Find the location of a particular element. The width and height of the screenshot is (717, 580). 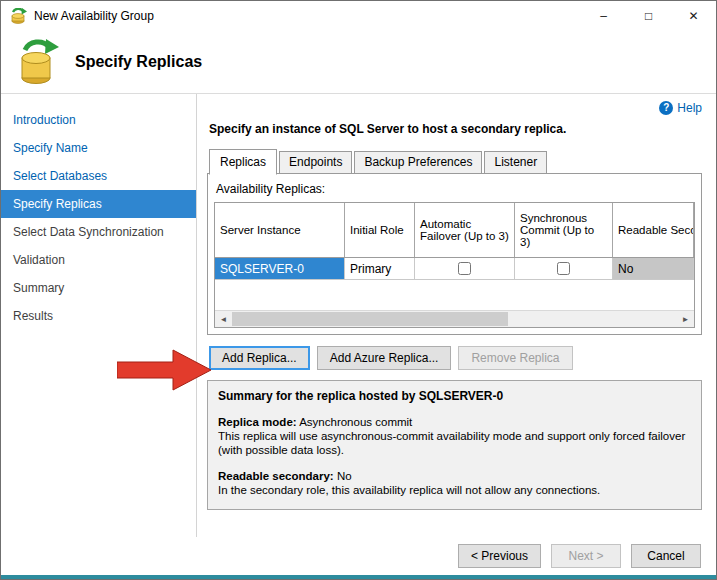

replica-mode-label: Replica mode: is located at coordinates (258, 422).